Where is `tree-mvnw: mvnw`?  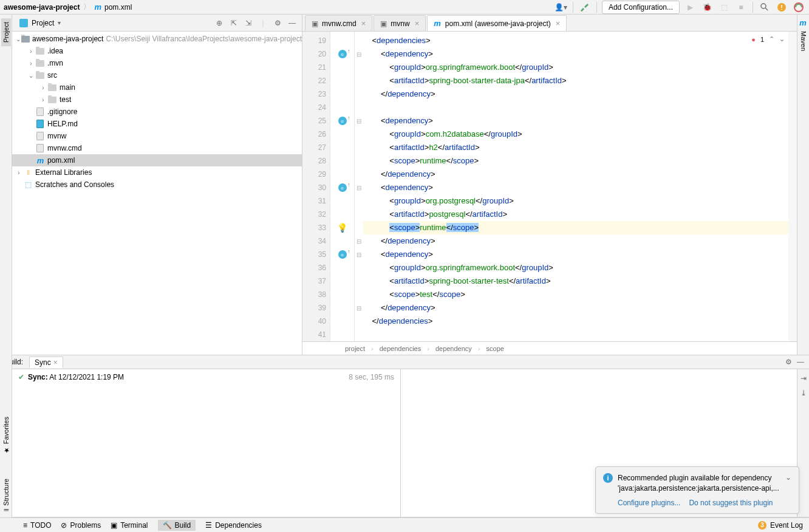 tree-mvnw: mvnw is located at coordinates (157, 136).